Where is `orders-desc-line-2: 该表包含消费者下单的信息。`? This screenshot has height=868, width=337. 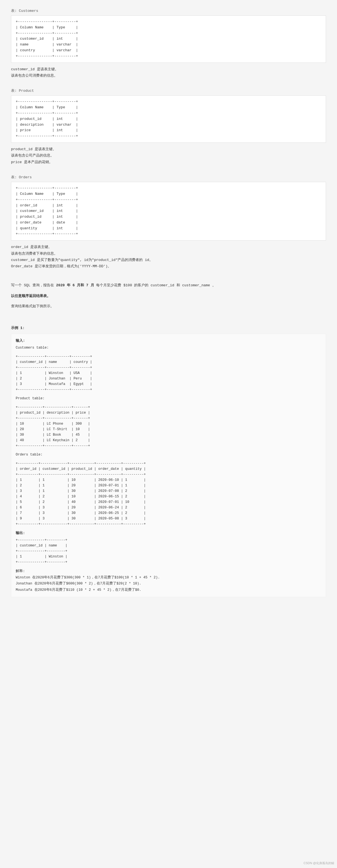 orders-desc-line-2: 该表包含消费者下单的信息。 is located at coordinates (168, 253).